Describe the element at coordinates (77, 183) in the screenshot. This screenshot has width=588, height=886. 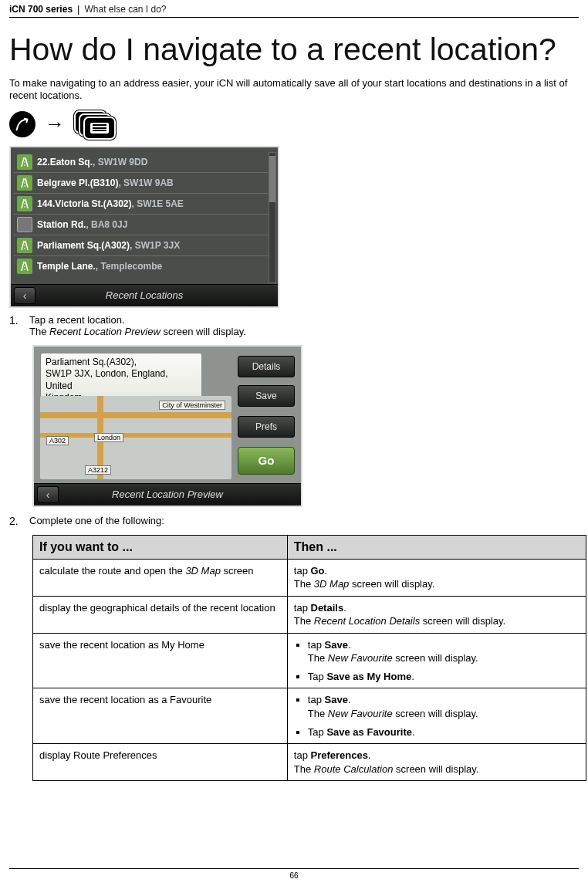
I see `location-name: Belgrave Pl.(B310)` at that location.